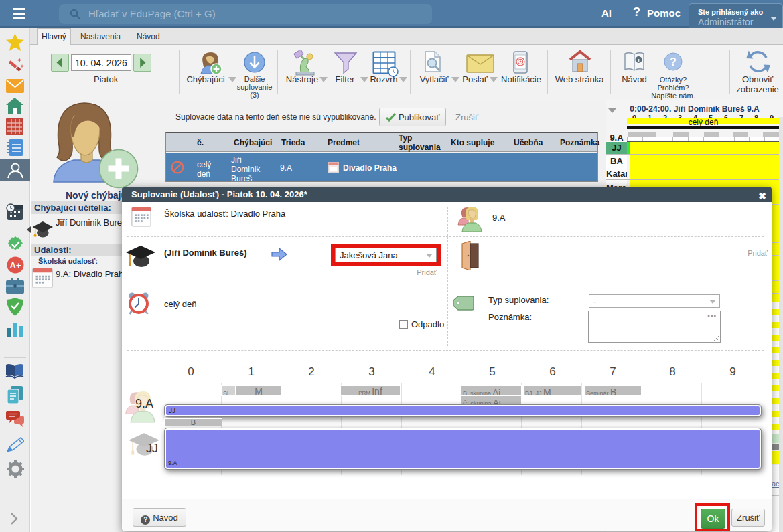 The image size is (783, 532). Describe the element at coordinates (639, 60) in the screenshot. I see `svg-text: i` at that location.